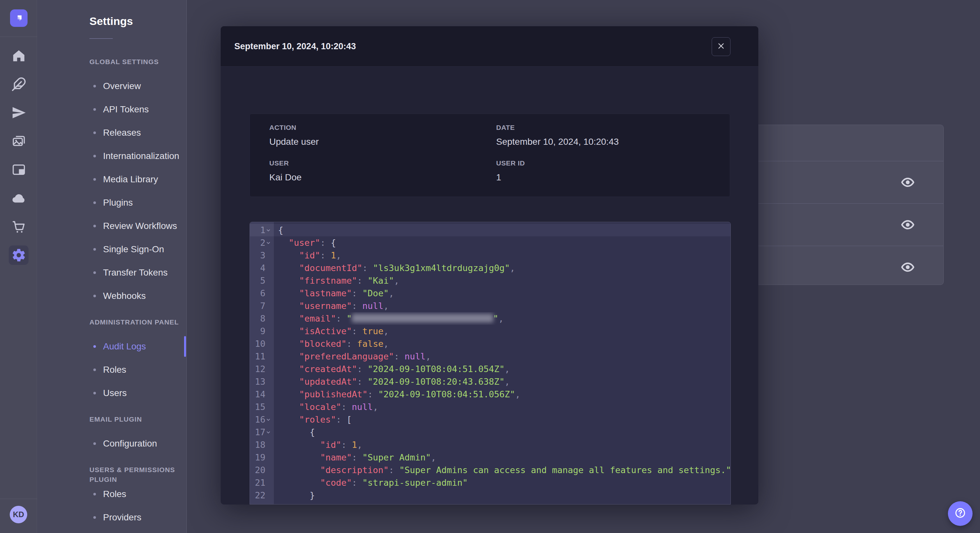 The height and width of the screenshot is (533, 980). I want to click on code-line: 21 "code": "strapi-super-admin", so click(490, 483).